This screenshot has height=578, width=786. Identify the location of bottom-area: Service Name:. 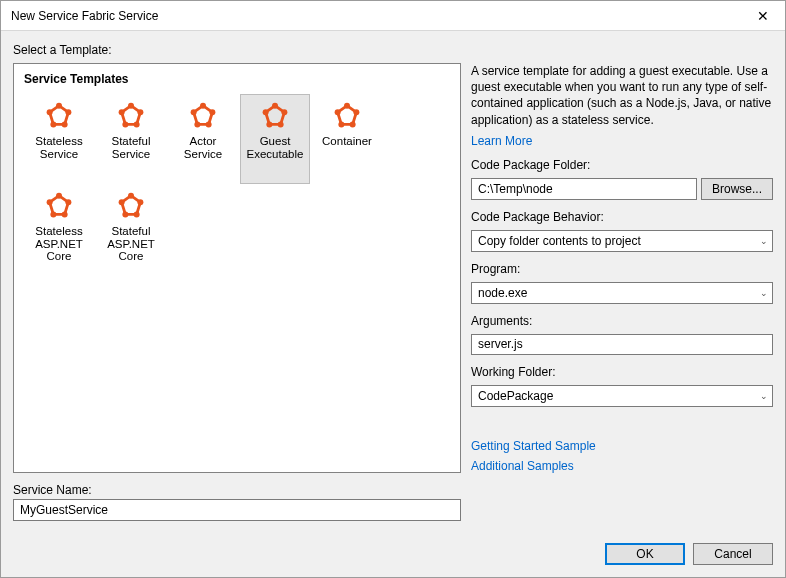
(393, 502).